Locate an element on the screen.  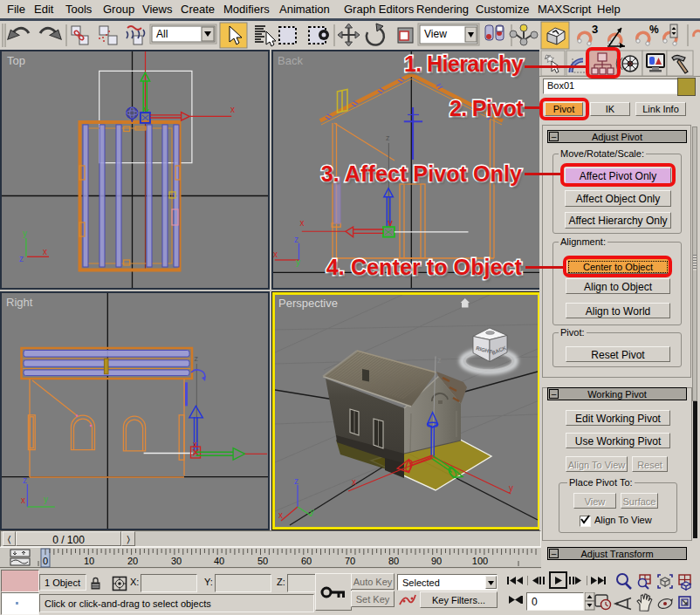
svg-text: 80 is located at coordinates (394, 561).